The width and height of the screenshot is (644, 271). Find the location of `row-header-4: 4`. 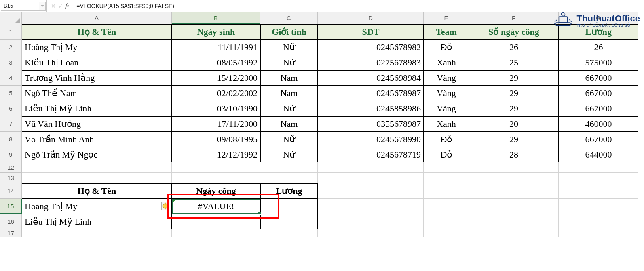

row-header-4: 4 is located at coordinates (11, 78).